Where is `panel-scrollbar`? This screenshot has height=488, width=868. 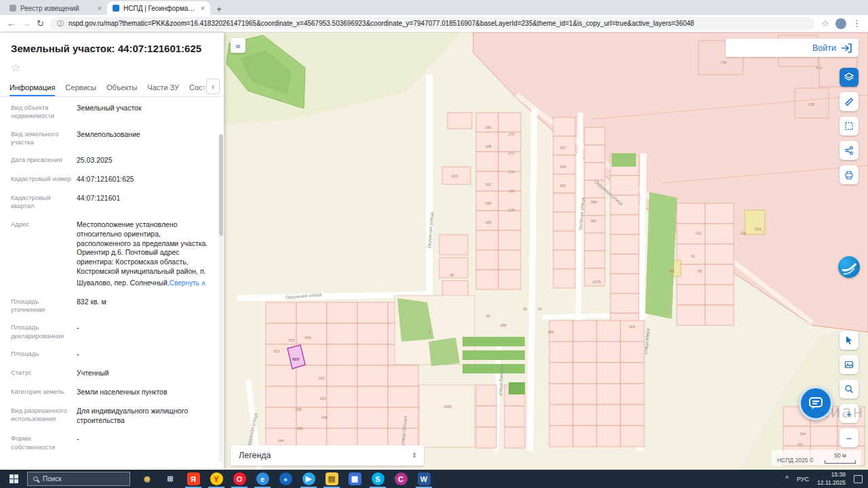
panel-scrollbar is located at coordinates (221, 298).